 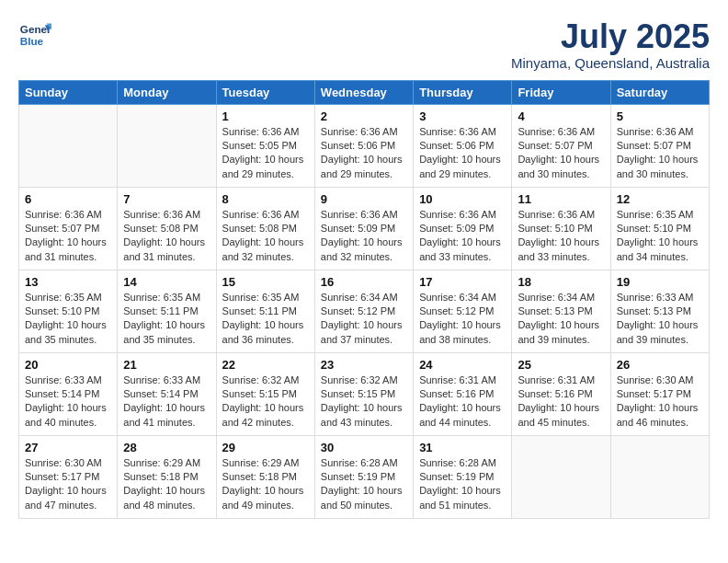 I want to click on weekday-header-wednesday: Wednesday, so click(x=364, y=92).